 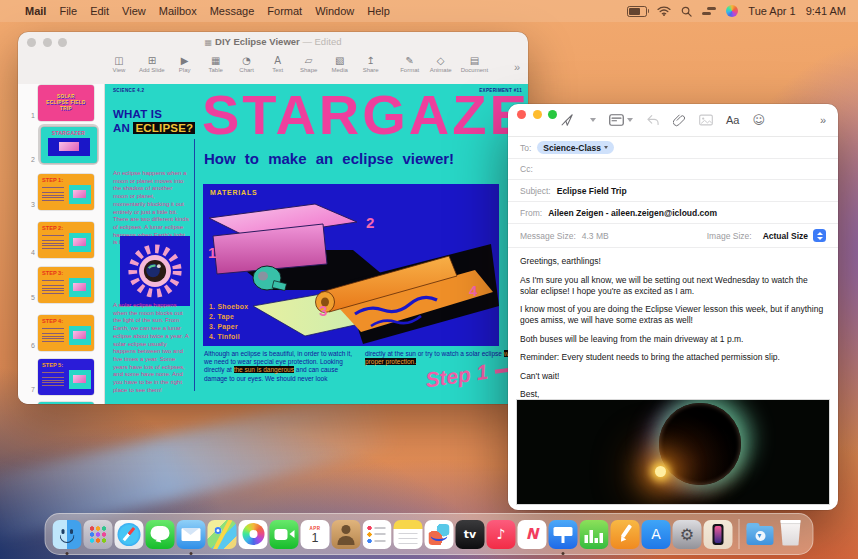 What do you see at coordinates (61, 240) in the screenshot?
I see `slide-thumb-4: 4 STEP 2:` at bounding box center [61, 240].